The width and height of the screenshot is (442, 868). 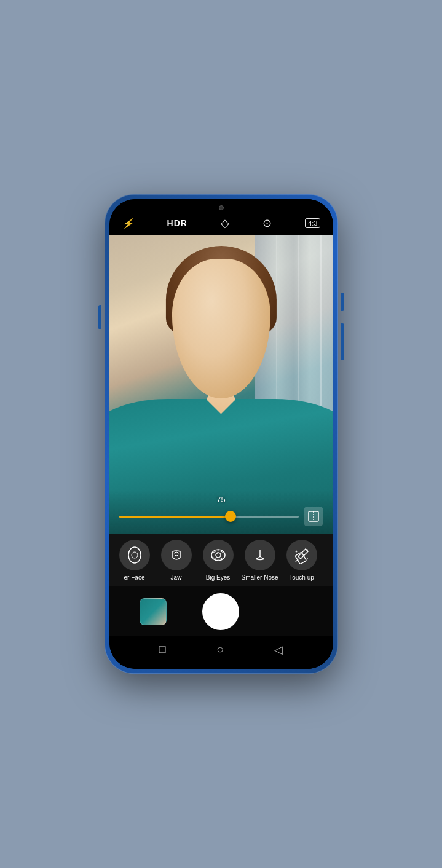 What do you see at coordinates (176, 578) in the screenshot?
I see `jaw-label: Jaw` at bounding box center [176, 578].